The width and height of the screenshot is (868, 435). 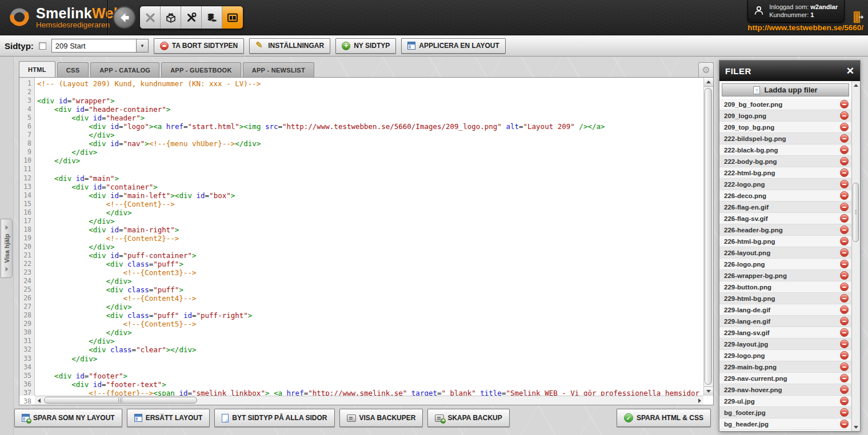 What do you see at coordinates (125, 17) in the screenshot?
I see `back-button` at bounding box center [125, 17].